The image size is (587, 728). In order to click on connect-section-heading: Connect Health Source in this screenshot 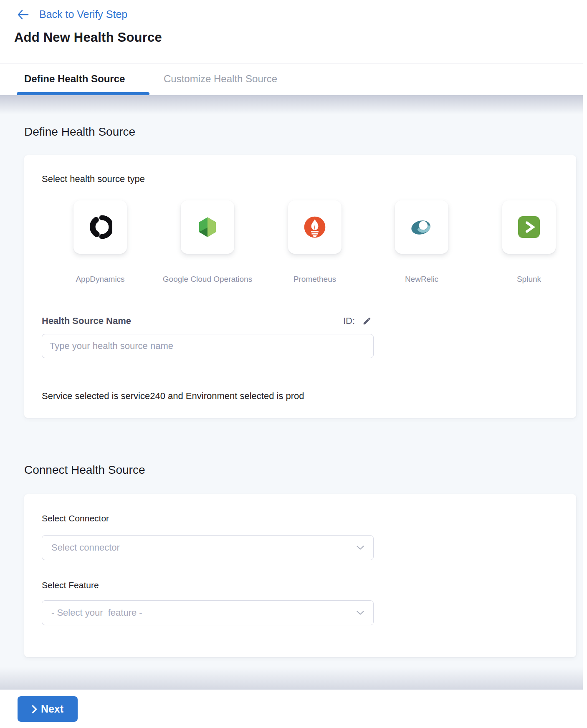, I will do `click(85, 470)`.